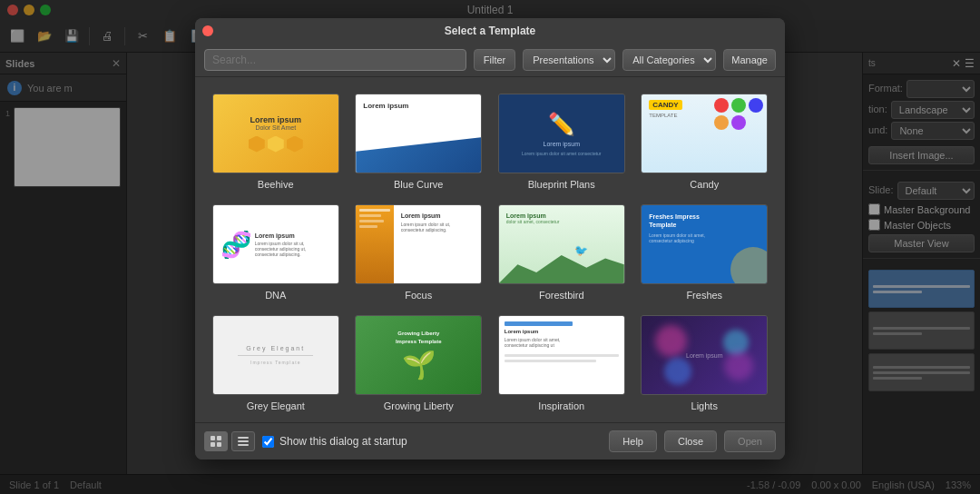 The width and height of the screenshot is (980, 494). Describe the element at coordinates (432, 441) in the screenshot. I see `show-startup-row: Show this dialog at startup` at that location.